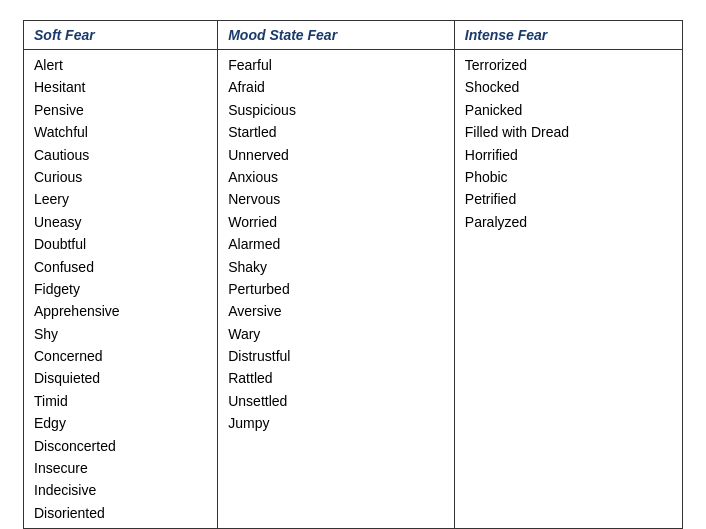  I want to click on list-item: Leery, so click(120, 199).